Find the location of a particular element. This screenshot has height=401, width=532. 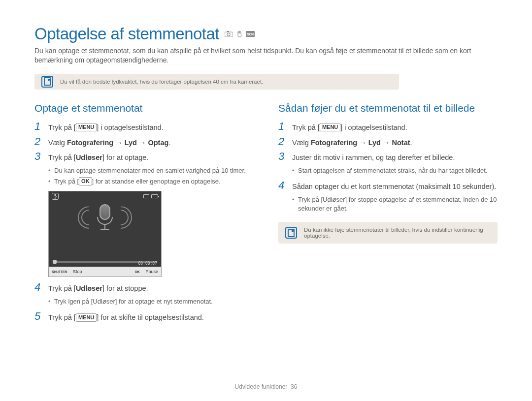

svg-text: SCN is located at coordinates (250, 34).